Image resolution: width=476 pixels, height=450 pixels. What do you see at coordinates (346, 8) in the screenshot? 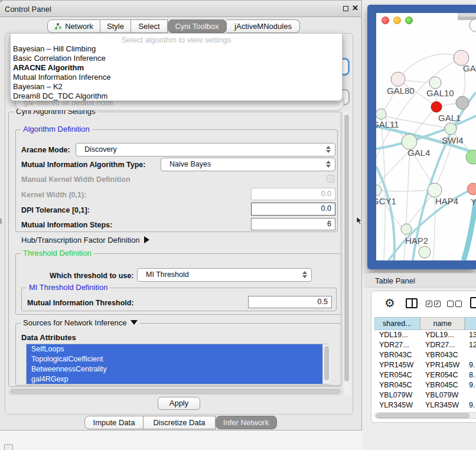
I see `float-window-icon` at bounding box center [346, 8].